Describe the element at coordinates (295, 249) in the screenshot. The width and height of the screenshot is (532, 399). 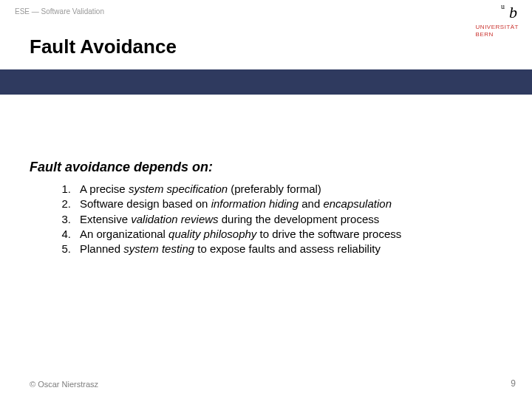
I see `list-text: Planned system testing to expose faults …` at that location.